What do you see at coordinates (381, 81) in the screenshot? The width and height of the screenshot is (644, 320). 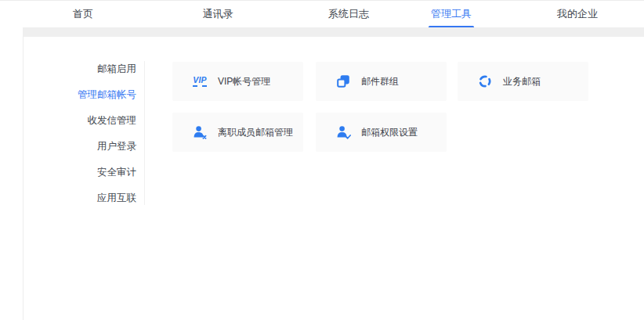 I see `card-mail-group: 邮件群组` at bounding box center [381, 81].